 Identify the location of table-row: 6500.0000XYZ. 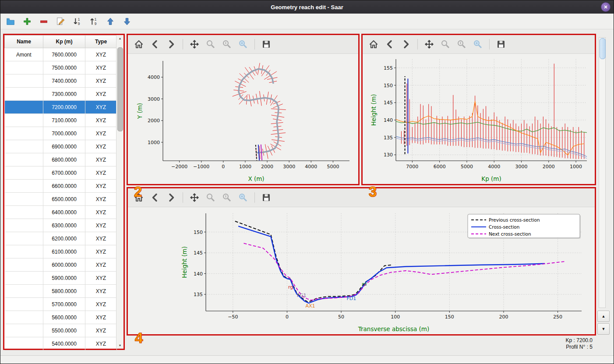
(61, 199).